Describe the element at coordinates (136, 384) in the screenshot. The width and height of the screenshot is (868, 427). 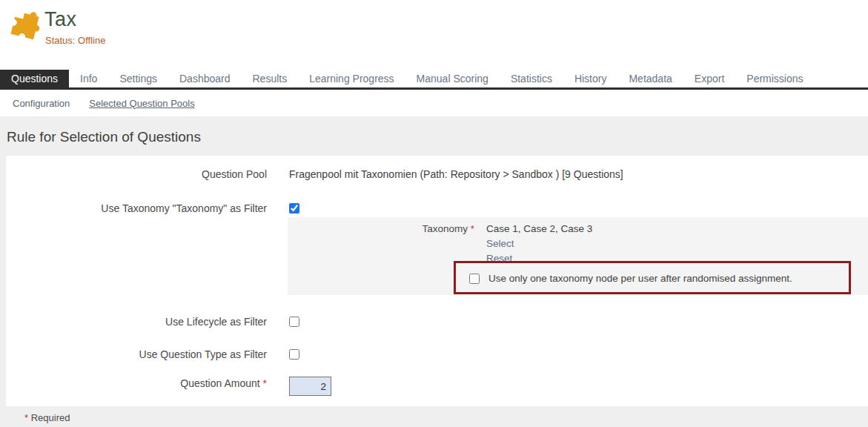
I see `question-amount-label: Question Amount *` at that location.